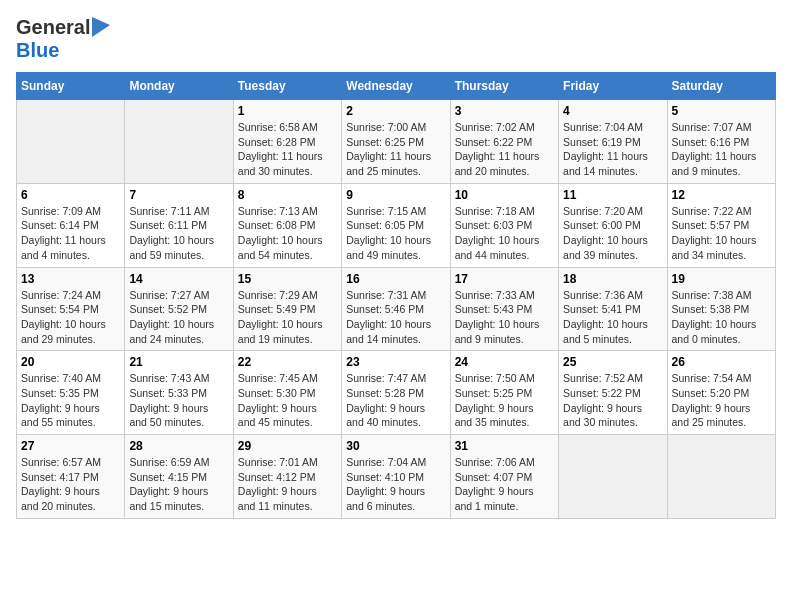  I want to click on calendar-cell: 16Sunrise: 7:31 AM Sunset: 5:46 PM Dayli…, so click(396, 309).